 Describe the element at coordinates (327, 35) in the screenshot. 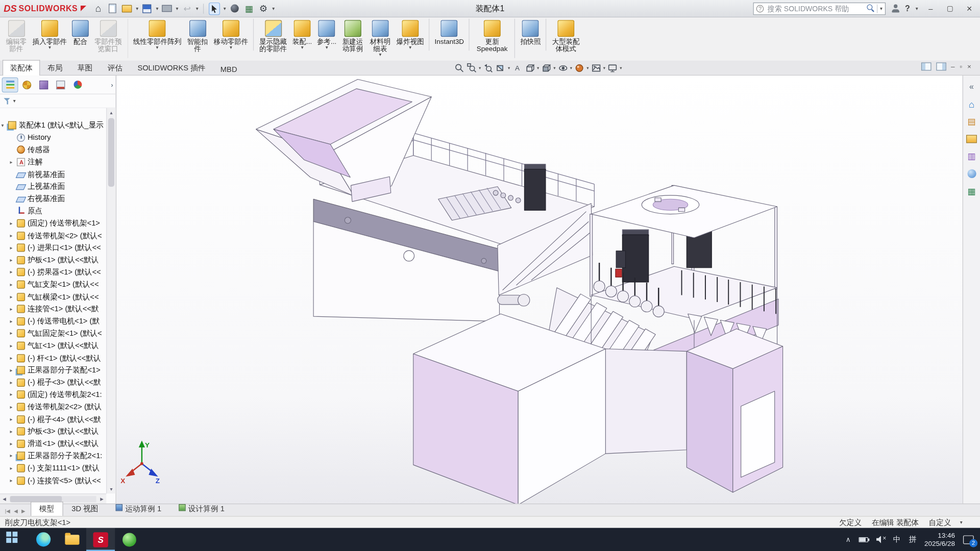

I see `ribbon-button: 参考...` at that location.